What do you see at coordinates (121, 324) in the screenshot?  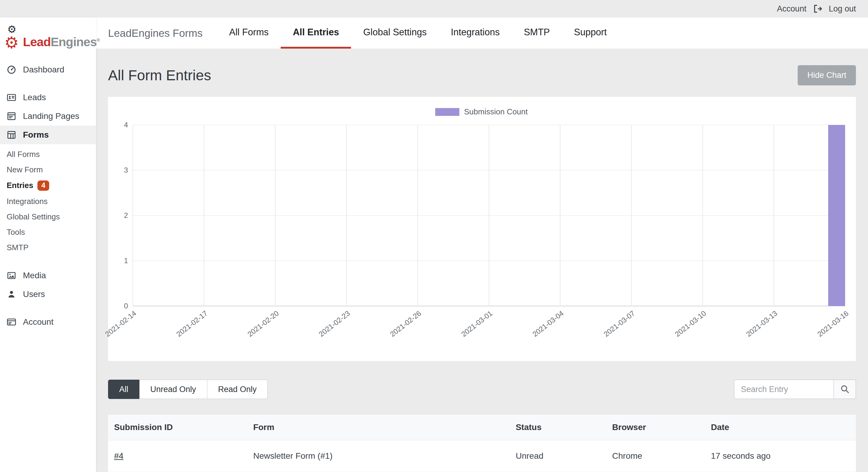 I see `x-tick-label: 2021-02-14` at bounding box center [121, 324].